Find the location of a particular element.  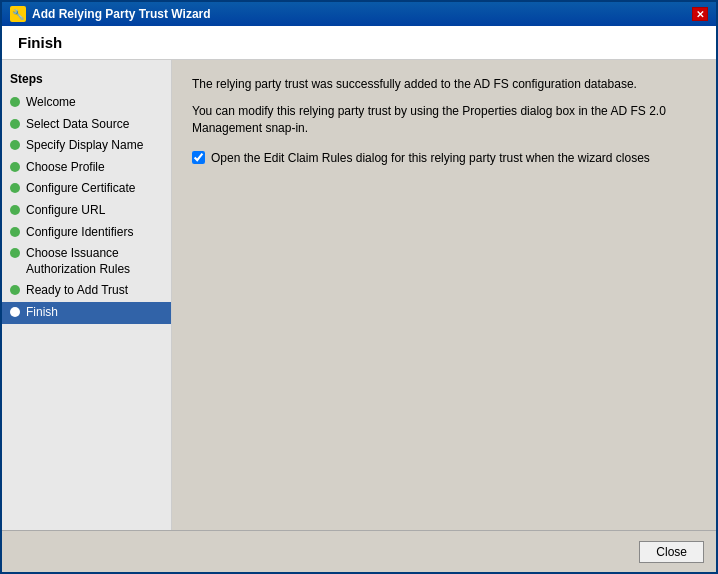

sidebar-dot-finish is located at coordinates (15, 312).